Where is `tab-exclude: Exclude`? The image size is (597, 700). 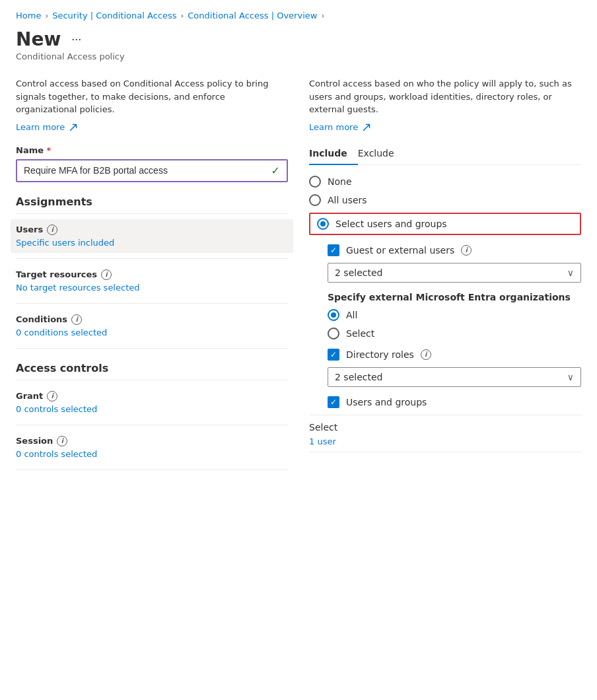 tab-exclude: Exclude is located at coordinates (382, 154).